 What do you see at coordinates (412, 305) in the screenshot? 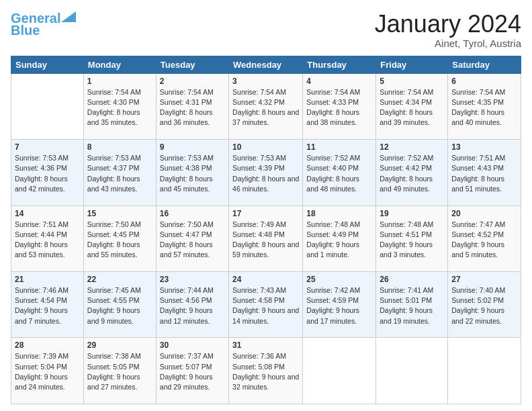
I see `cell-w3-d5: 26 Sunrise: 7:41 AMSunset: 5:01 PMDaylig…` at bounding box center [412, 305].